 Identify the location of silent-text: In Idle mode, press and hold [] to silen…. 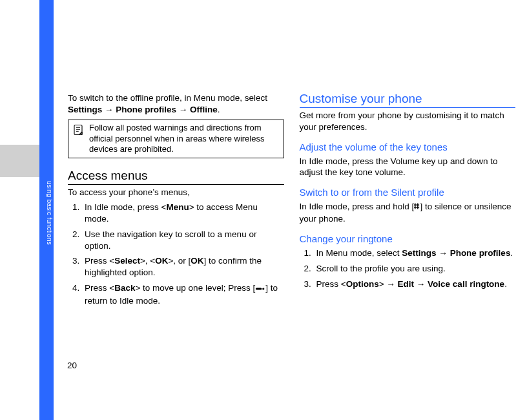
(408, 213).